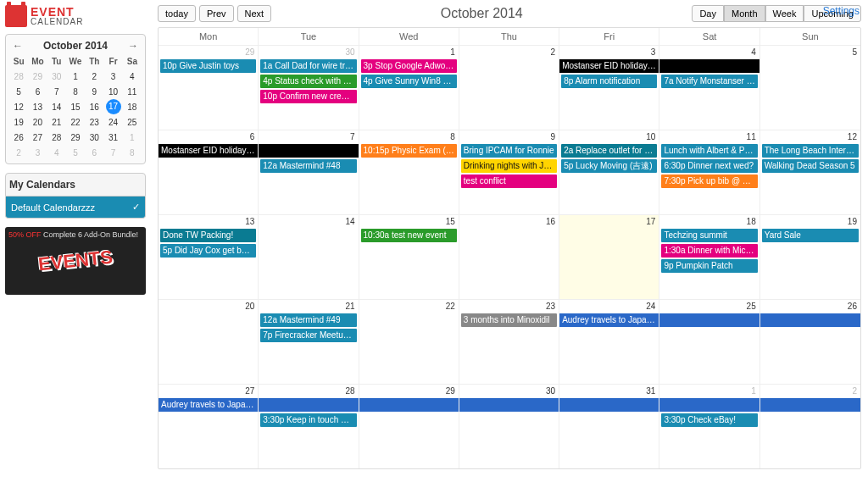 Image resolution: width=868 pixels, height=493 pixels. I want to click on event: 1a Call Dad for wire transfer info, so click(309, 66).